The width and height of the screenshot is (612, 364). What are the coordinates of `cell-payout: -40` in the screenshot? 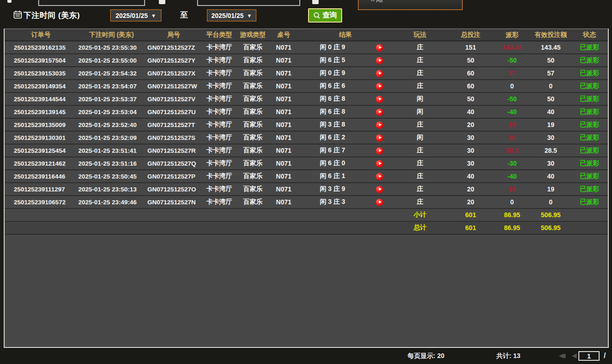 It's located at (512, 176).